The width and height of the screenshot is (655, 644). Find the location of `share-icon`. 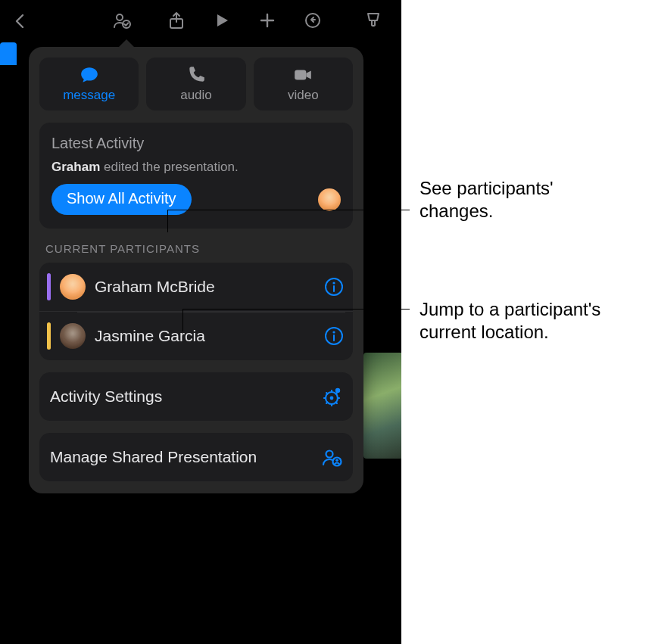

share-icon is located at coordinates (176, 20).